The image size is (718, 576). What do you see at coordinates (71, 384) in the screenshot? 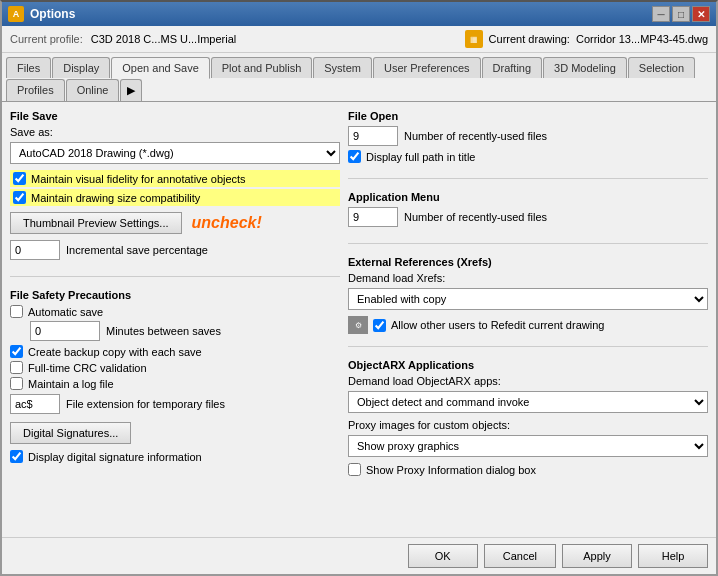
I see `log-label: Maintain a log file` at bounding box center [71, 384].